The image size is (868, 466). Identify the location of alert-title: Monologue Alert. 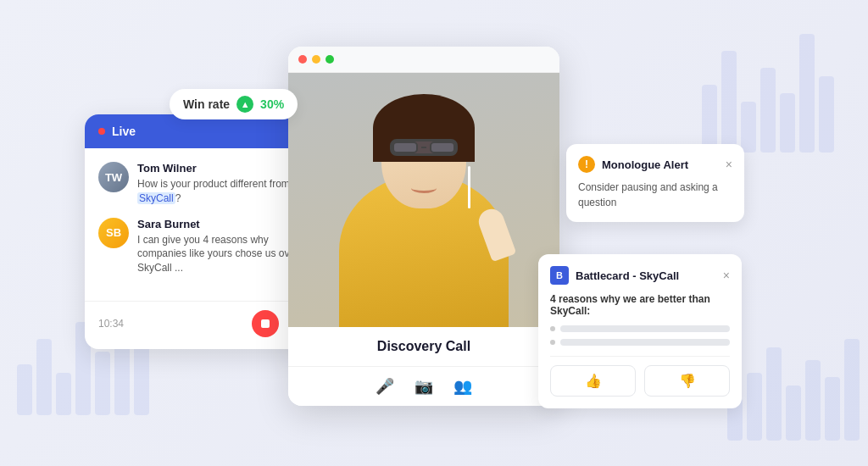
(645, 164).